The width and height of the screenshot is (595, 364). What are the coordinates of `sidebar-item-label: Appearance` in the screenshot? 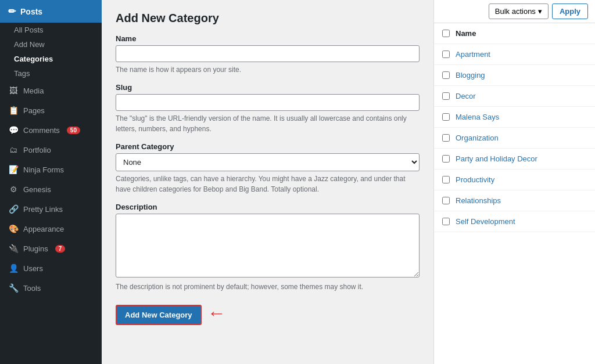 It's located at (44, 229).